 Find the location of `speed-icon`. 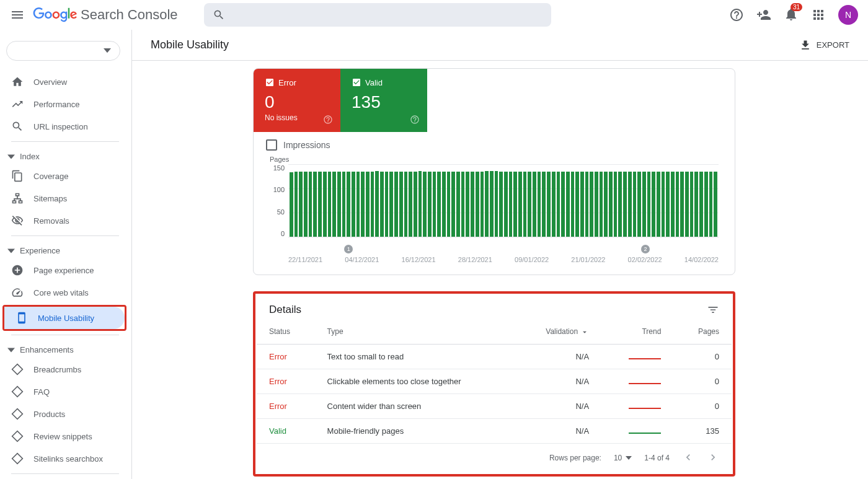

speed-icon is located at coordinates (17, 292).